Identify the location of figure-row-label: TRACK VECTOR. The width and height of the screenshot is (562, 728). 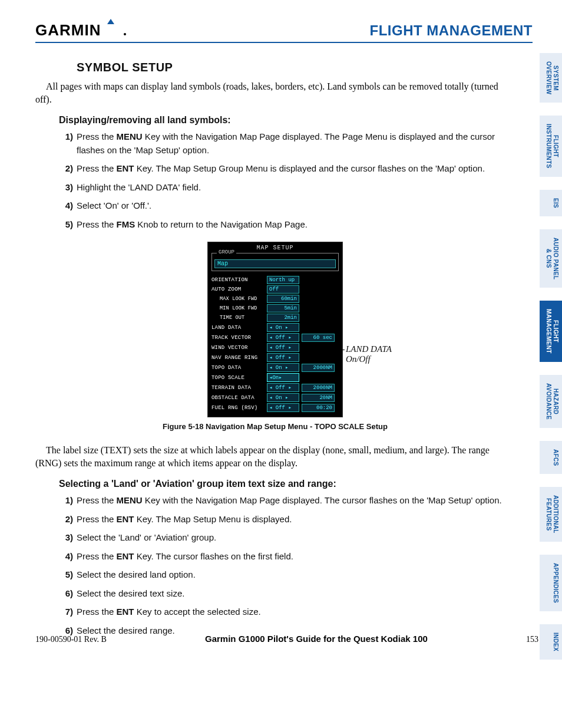
(238, 338).